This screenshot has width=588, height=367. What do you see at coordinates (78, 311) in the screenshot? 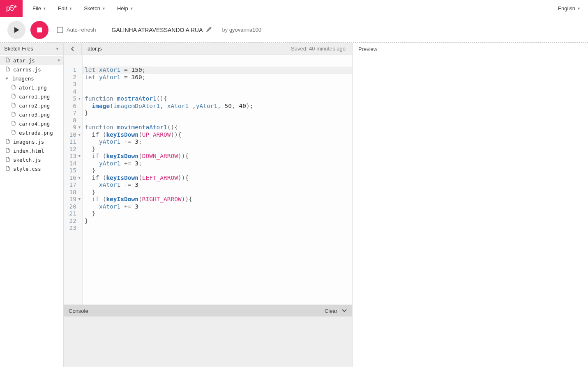
I see `console-title: Console` at bounding box center [78, 311].